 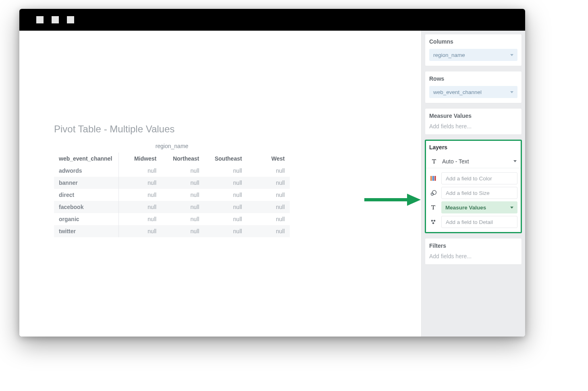 I want to click on rows-field-pill: web_event_channel, so click(x=473, y=92).